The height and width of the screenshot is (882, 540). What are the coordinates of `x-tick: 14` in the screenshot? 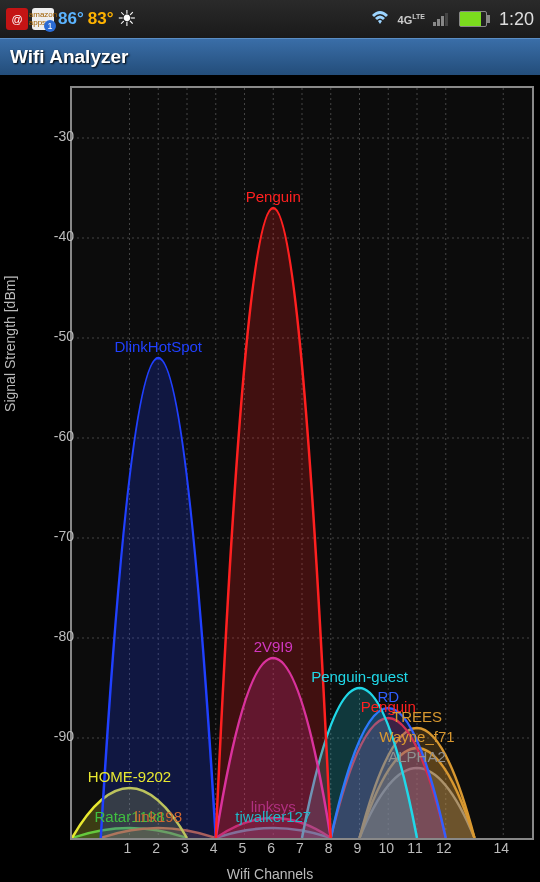 It's located at (501, 848).